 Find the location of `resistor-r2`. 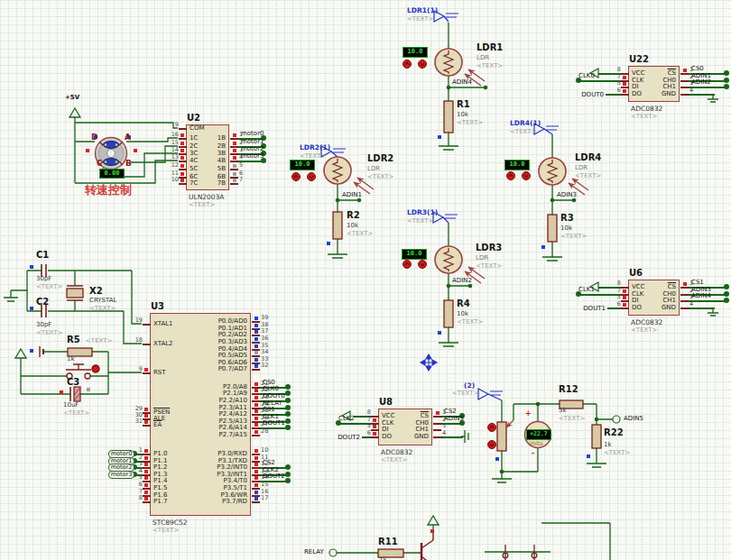

resistor-r2 is located at coordinates (338, 225).